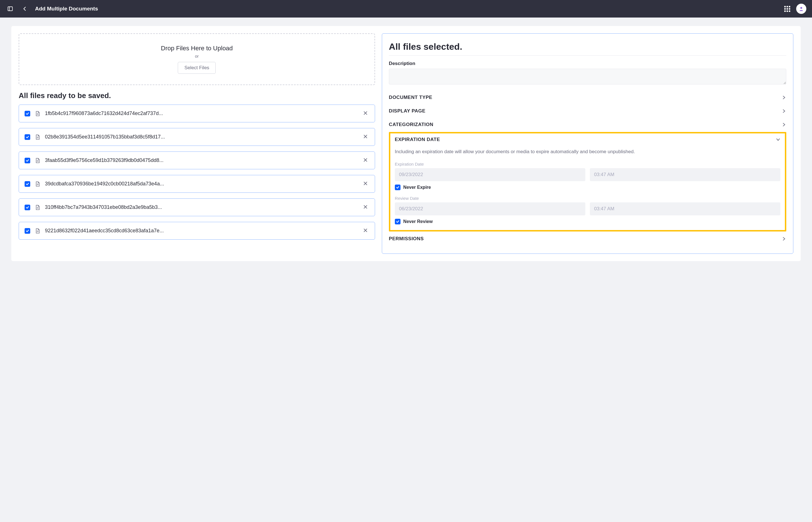  What do you see at coordinates (10, 9) in the screenshot?
I see `panel-icon` at bounding box center [10, 9].